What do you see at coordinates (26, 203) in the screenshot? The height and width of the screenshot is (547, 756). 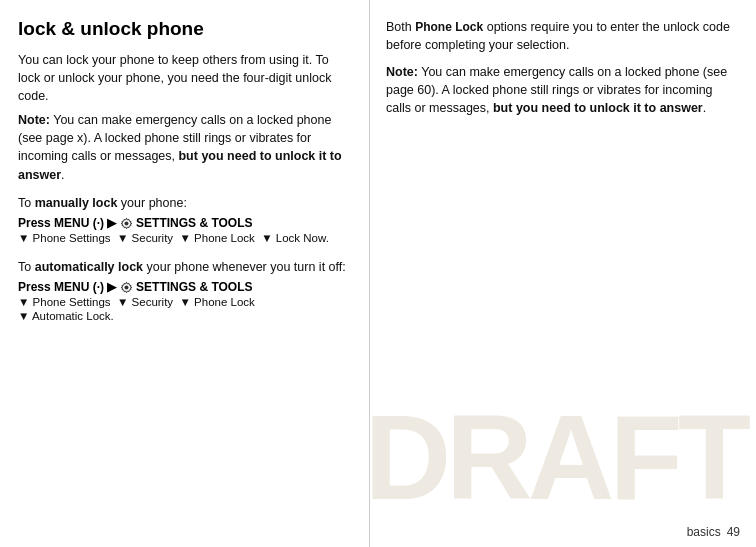 I see `manual-to: To` at bounding box center [26, 203].